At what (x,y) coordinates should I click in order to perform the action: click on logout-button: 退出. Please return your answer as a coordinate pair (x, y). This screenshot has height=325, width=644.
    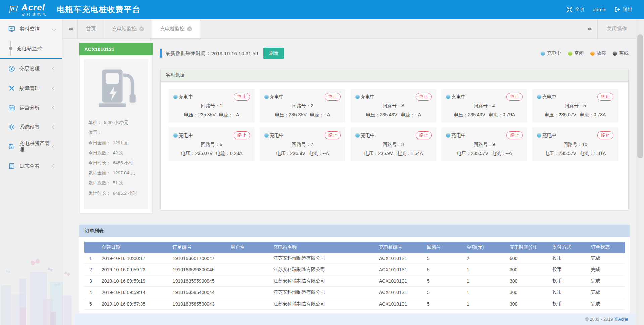
    Looking at the image, I should click on (624, 9).